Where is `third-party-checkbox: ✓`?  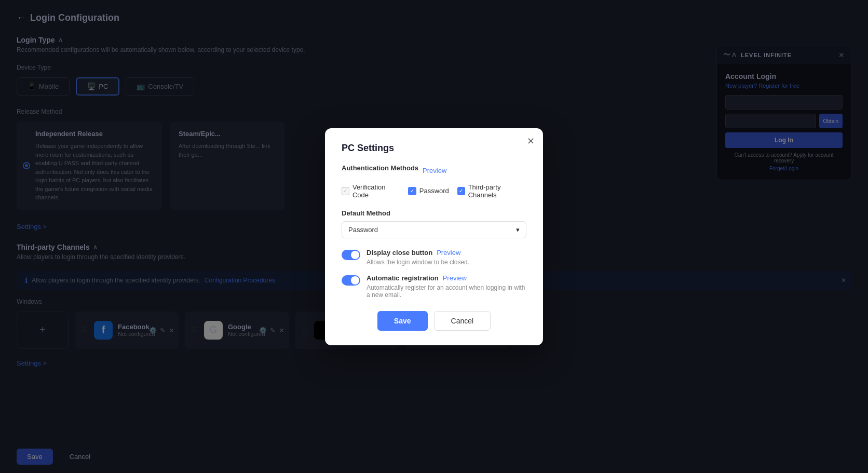 third-party-checkbox: ✓ is located at coordinates (461, 191).